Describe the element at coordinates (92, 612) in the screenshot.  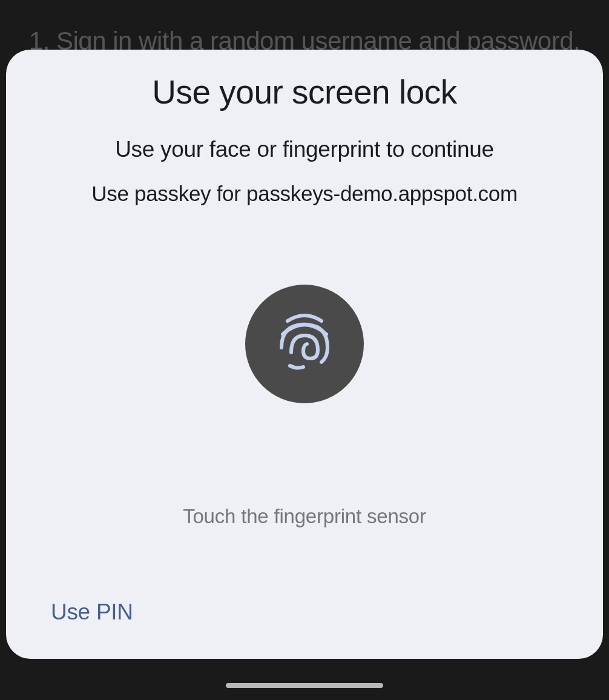
I see `use-pin-button: Use PIN` at that location.